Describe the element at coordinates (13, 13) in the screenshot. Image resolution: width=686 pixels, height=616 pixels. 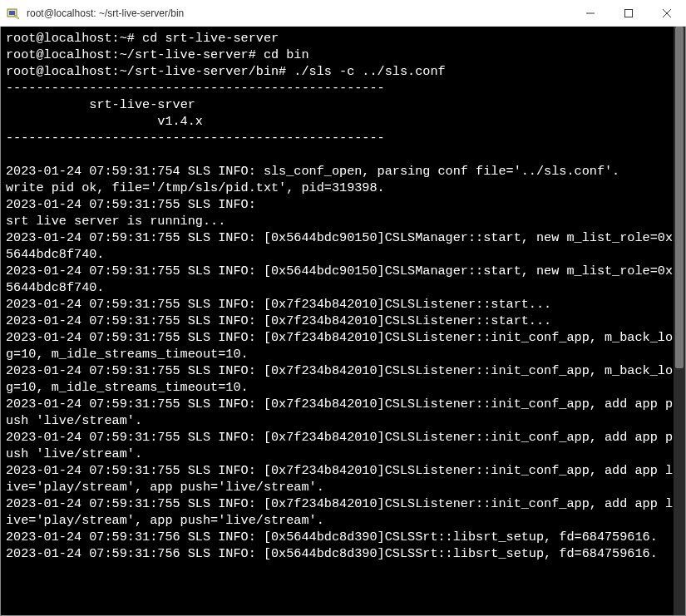
I see `putty-icon` at that location.